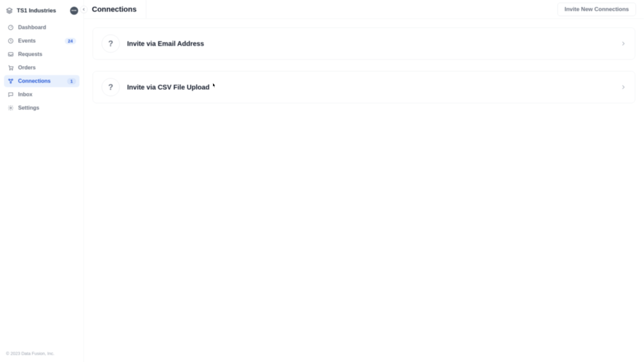  What do you see at coordinates (11, 95) in the screenshot?
I see `chat-icon` at bounding box center [11, 95].